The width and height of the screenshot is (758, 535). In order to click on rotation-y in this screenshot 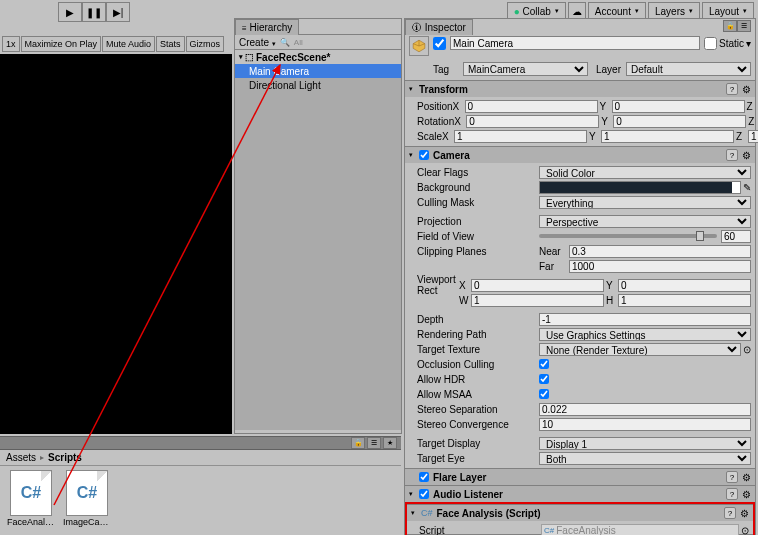, I will do `click(680, 122)`.